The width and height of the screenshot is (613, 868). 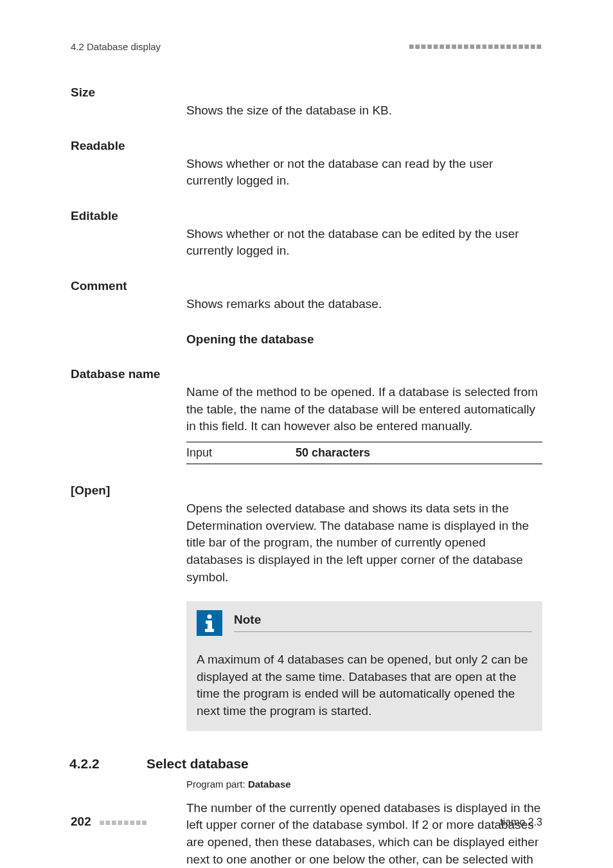 I want to click on note-body: A maximum of 4 databases can be opened, …, so click(x=364, y=685).